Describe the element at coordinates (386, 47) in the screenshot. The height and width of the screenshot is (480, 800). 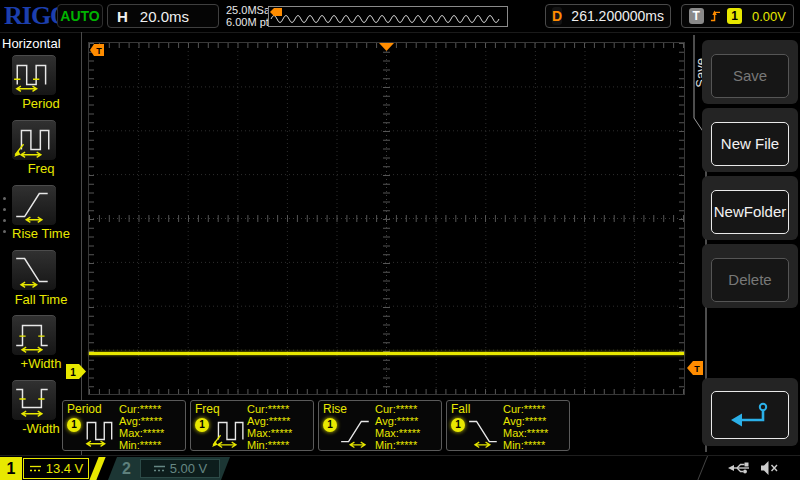
I see `trigger-position-marker-icon` at that location.